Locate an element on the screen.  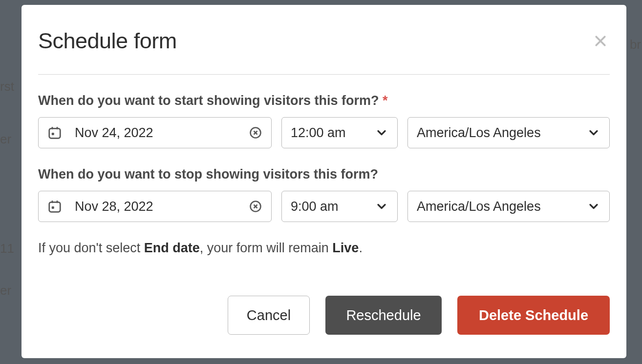
start-label: When do you want to start showing visito… is located at coordinates (324, 101).